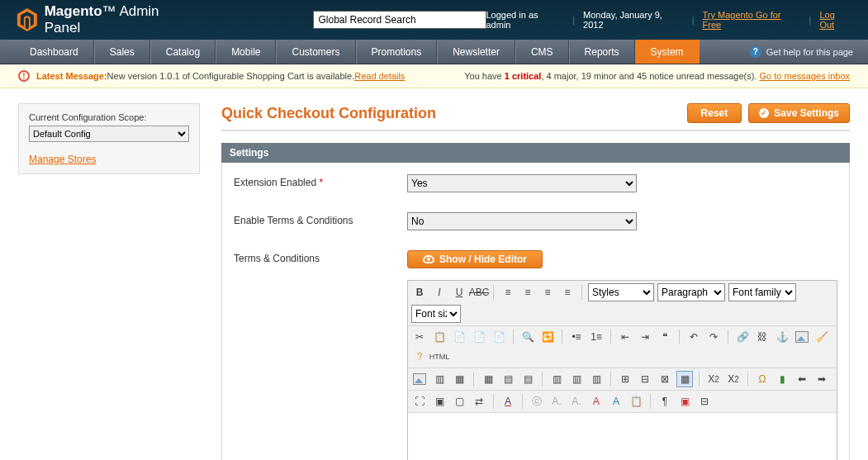 The height and width of the screenshot is (460, 868). What do you see at coordinates (567, 292) in the screenshot?
I see `align-justify-icon: ≡` at bounding box center [567, 292].